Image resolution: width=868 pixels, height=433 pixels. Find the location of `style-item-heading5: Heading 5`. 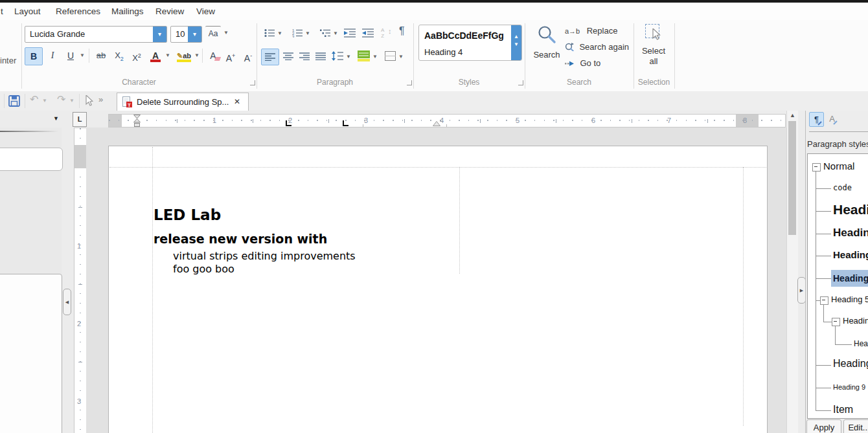

style-item-heading5: Heading 5 is located at coordinates (850, 299).